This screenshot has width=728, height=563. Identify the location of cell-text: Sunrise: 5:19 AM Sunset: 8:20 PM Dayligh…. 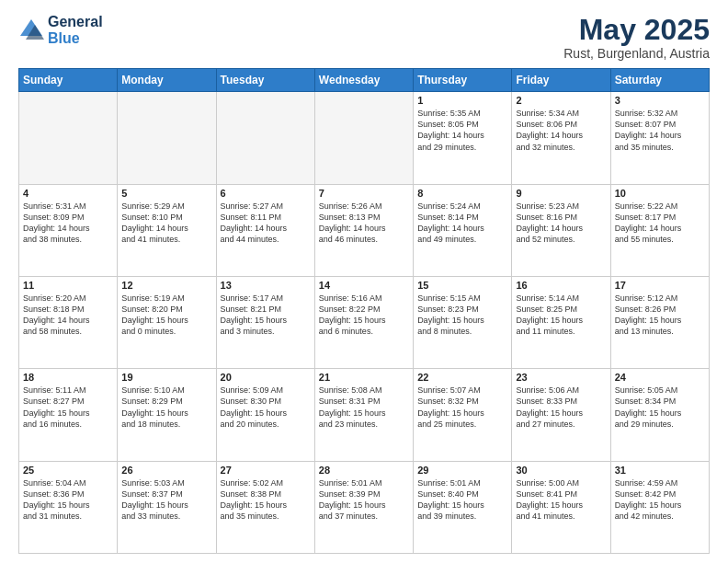
(166, 315).